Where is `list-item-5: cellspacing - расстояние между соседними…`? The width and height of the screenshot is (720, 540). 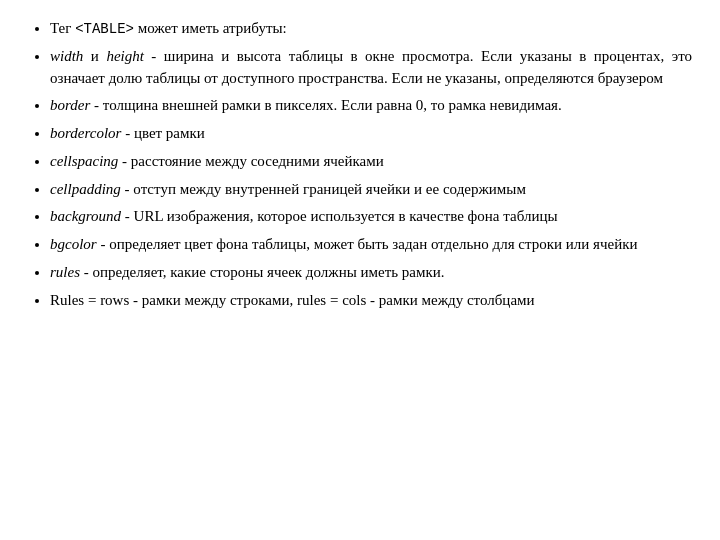
list-item-5: cellspacing - расстояние между соседними… is located at coordinates (371, 162).